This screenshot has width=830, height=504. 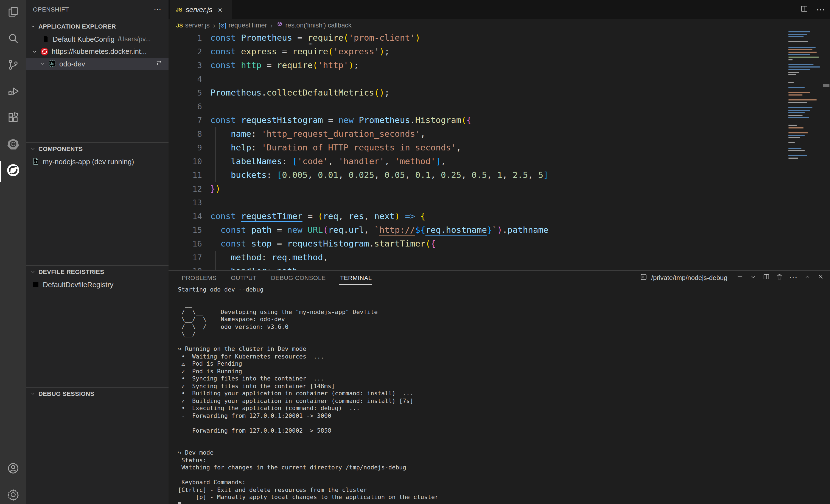 I want to click on sidebar-item-defaultdevfileregistry: DefaultDevfileRegistry, so click(x=97, y=284).